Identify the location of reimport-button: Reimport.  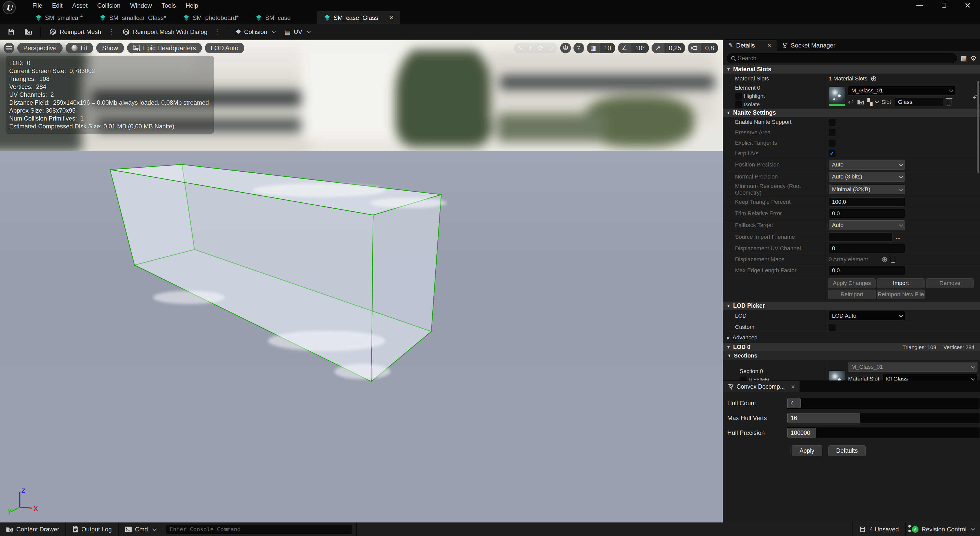
(852, 295).